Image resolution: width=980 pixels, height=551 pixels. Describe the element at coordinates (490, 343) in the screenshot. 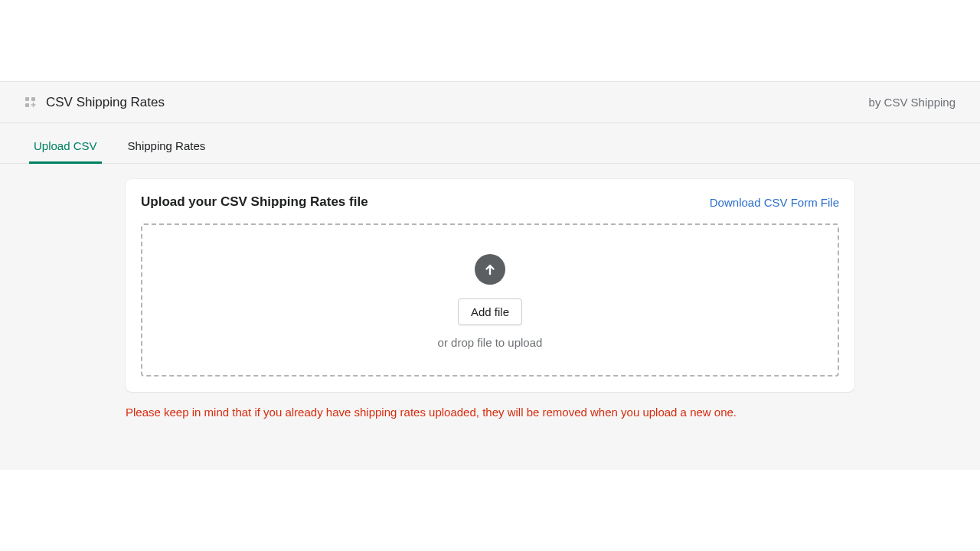

I see `drop-hint-text: or drop file to upload` at that location.